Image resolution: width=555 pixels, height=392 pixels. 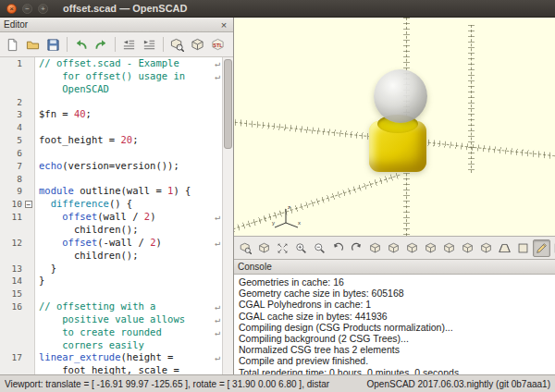 I want to click on editor-scrollbar-thumb, so click(x=228, y=104).